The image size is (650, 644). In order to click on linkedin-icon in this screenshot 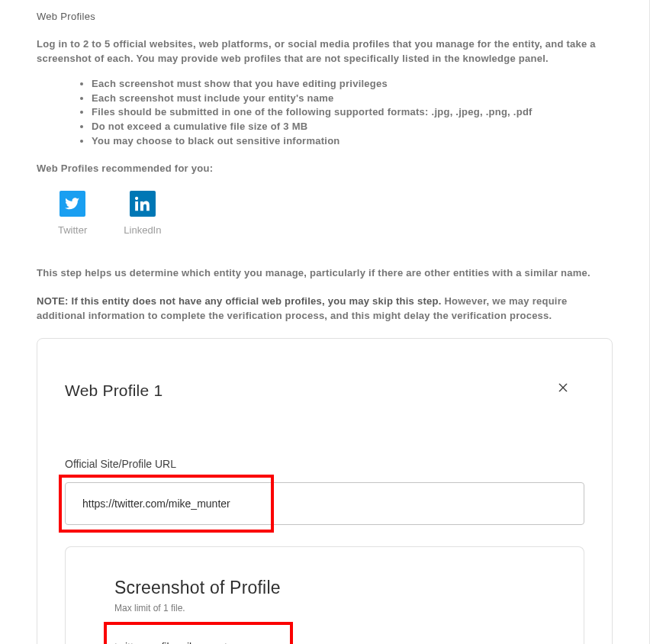, I will do `click(143, 204)`.